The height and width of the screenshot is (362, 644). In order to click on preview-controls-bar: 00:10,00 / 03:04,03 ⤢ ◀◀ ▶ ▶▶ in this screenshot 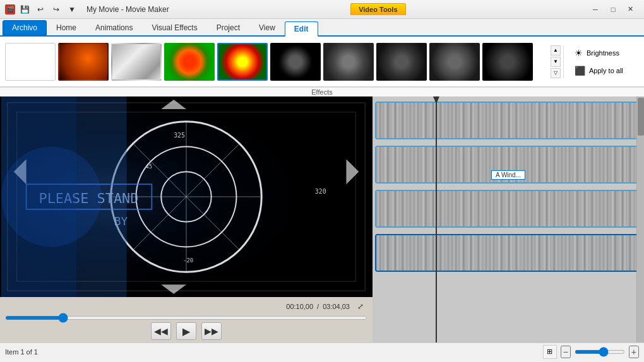, I will do `click(186, 320)`.